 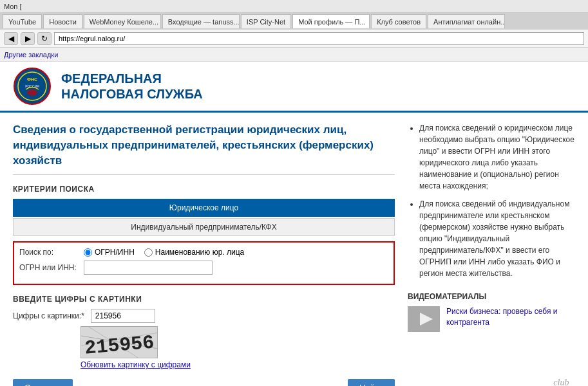 What do you see at coordinates (32, 86) in the screenshot?
I see `fns-logo: ФНС РОССИЯ` at bounding box center [32, 86].